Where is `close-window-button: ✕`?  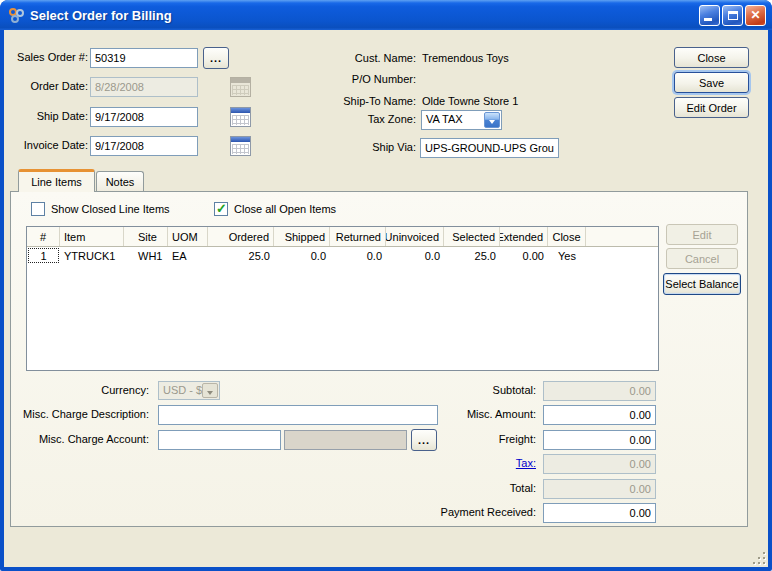 close-window-button: ✕ is located at coordinates (756, 16).